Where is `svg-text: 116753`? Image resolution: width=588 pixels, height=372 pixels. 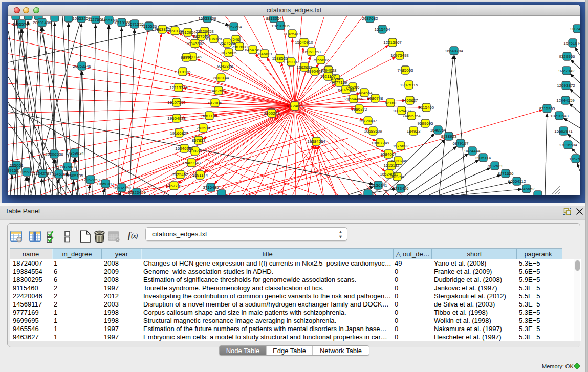 svg-text: 116753 is located at coordinates (574, 159).